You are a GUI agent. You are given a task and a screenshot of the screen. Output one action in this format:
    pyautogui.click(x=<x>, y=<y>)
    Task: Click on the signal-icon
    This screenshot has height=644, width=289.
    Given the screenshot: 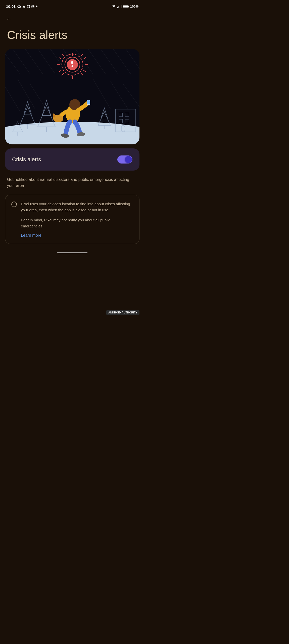 What is the action you would take?
    pyautogui.click(x=119, y=7)
    